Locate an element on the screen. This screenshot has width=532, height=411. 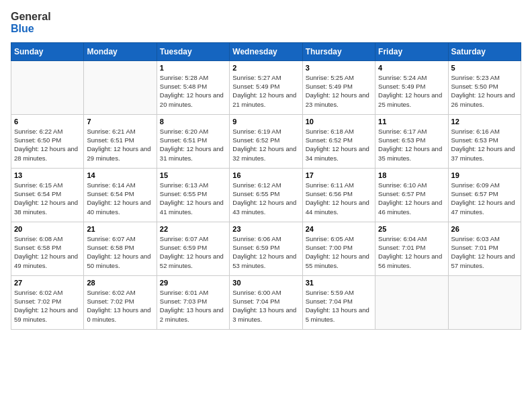
calendar-cell: 14Sunrise: 6:14 AMSunset: 6:54 PMDayligh… is located at coordinates (120, 195).